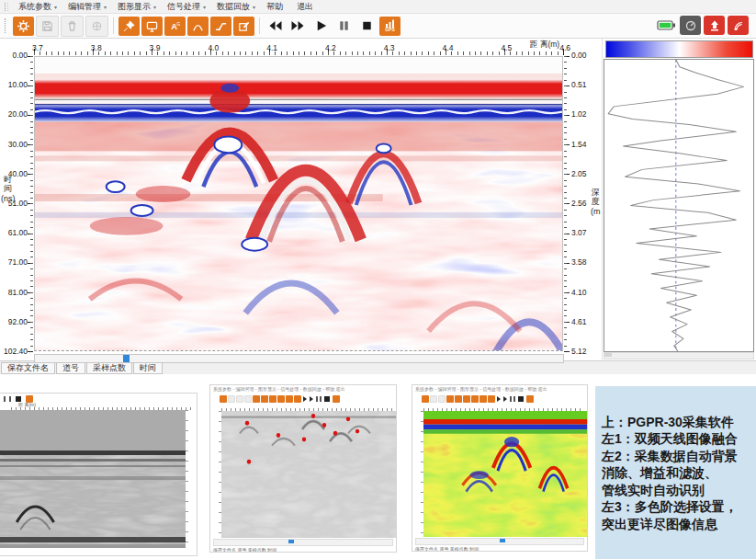 The image size is (756, 559). What do you see at coordinates (236, 7) in the screenshot?
I see `menu-item: 数据回放 ▾` at bounding box center [236, 7].